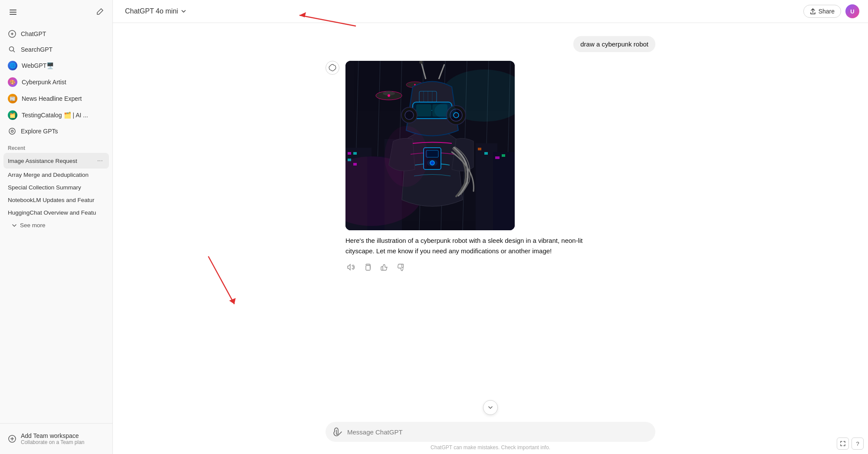  What do you see at coordinates (56, 175) in the screenshot?
I see `recent-item-array-merge: Array Merge and Deduplication` at bounding box center [56, 175].